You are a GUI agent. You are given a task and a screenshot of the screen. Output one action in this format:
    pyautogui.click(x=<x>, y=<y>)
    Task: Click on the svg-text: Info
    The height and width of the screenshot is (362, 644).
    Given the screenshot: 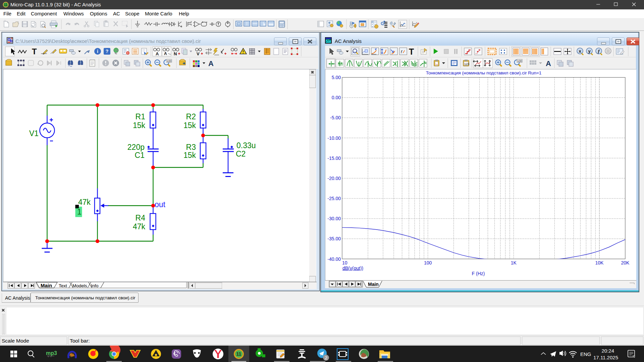 What is the action you would take?
    pyautogui.click(x=95, y=286)
    